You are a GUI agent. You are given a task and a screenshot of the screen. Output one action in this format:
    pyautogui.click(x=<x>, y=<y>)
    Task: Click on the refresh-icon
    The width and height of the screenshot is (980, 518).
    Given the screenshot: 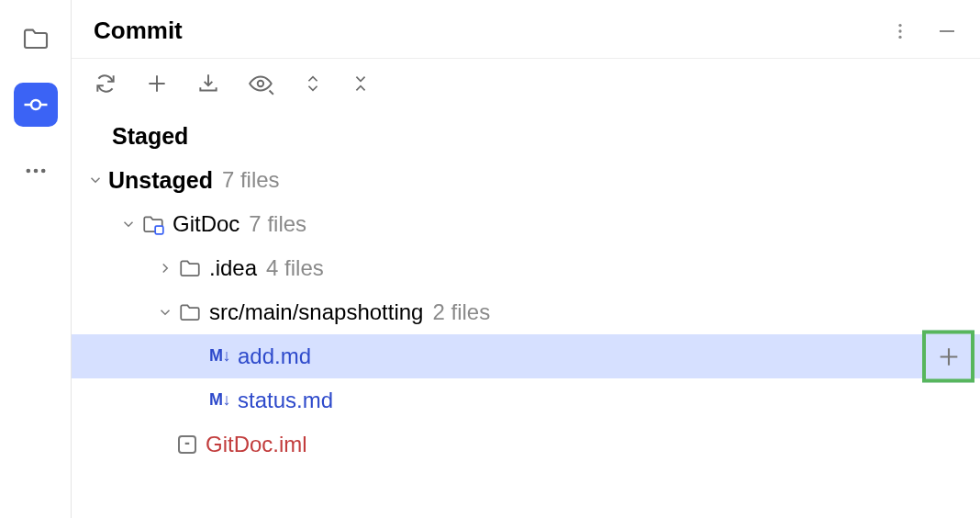 What is the action you would take?
    pyautogui.click(x=106, y=84)
    